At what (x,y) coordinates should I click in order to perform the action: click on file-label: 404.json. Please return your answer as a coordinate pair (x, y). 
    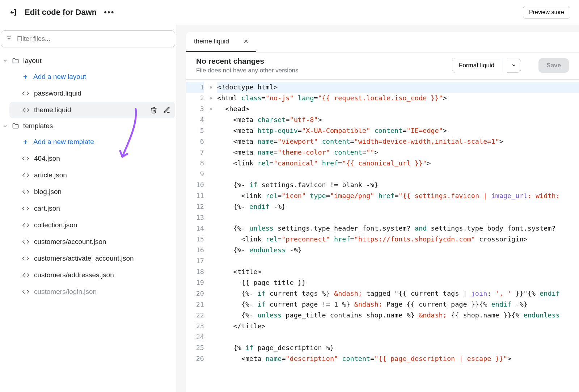
    Looking at the image, I should click on (102, 159).